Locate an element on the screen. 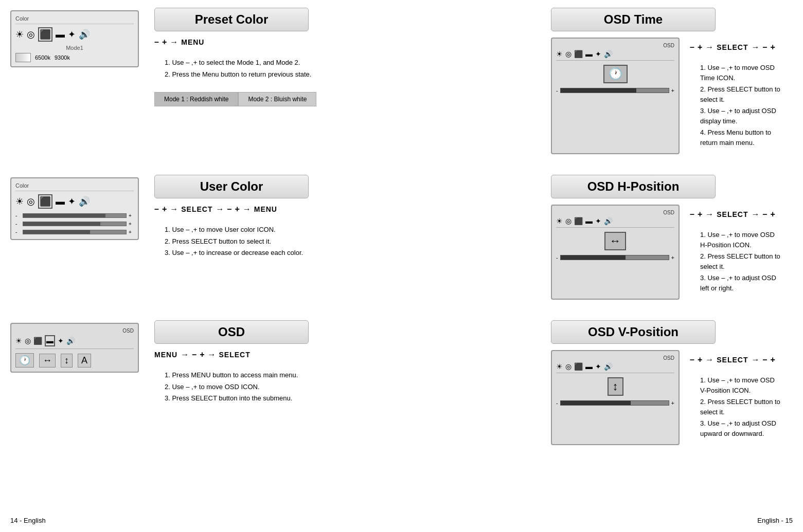 Image resolution: width=803 pixels, height=532 pixels. osd-hpos-instructions: 1. Use – ,+ to move OSD H-Position ICON.… is located at coordinates (741, 261).